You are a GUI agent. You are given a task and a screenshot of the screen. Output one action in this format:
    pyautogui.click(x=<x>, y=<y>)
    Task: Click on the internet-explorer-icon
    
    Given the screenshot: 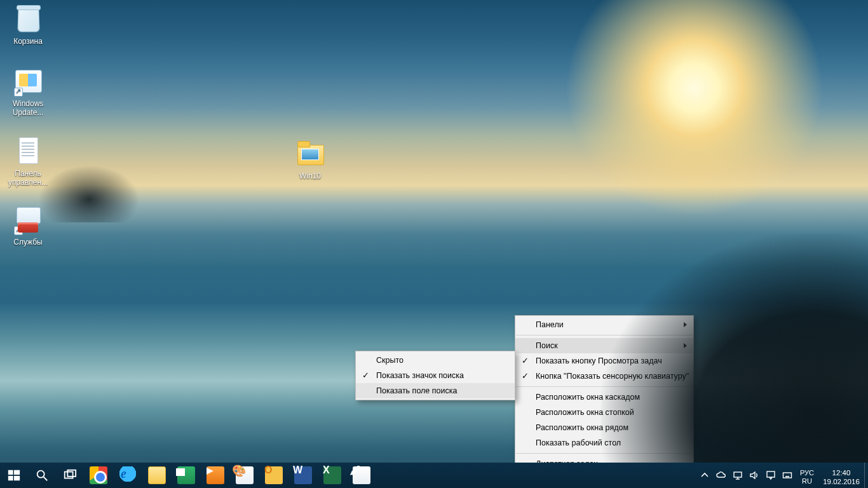 What is the action you would take?
    pyautogui.click(x=128, y=475)
    